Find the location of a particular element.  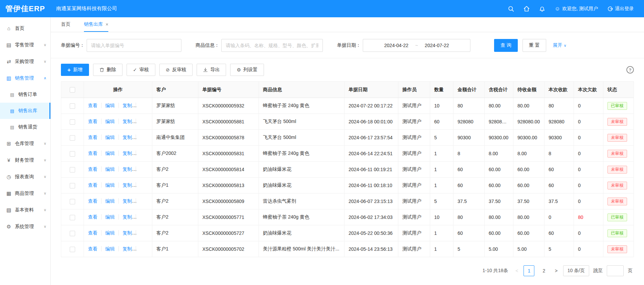

delete-button: 删除 is located at coordinates (108, 70).